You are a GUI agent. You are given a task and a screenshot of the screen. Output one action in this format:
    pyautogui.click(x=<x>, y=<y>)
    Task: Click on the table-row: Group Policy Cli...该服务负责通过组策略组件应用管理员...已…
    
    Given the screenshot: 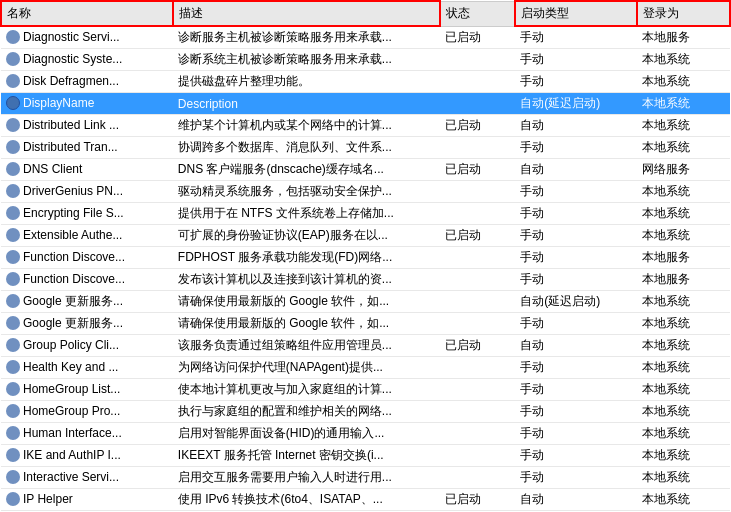 What is the action you would take?
    pyautogui.click(x=366, y=346)
    